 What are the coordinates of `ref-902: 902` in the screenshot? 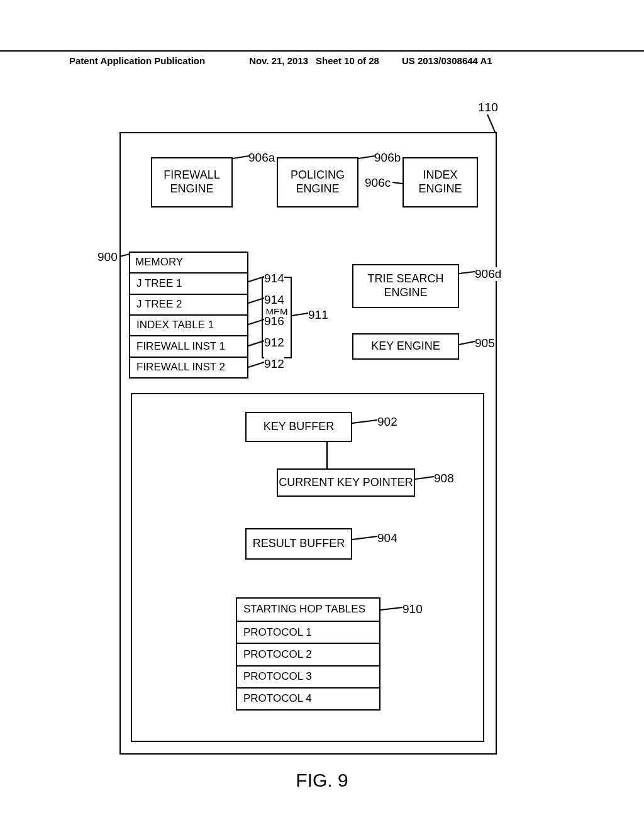 It's located at (387, 422).